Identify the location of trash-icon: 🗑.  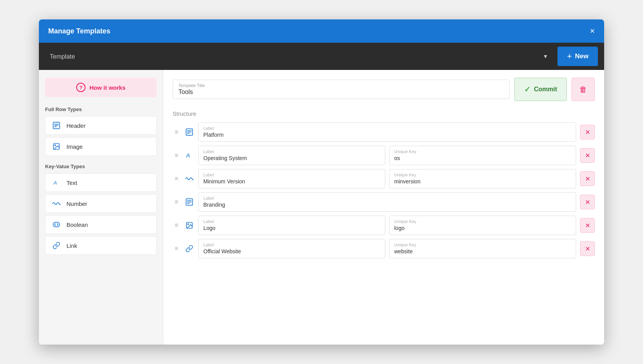
(583, 89).